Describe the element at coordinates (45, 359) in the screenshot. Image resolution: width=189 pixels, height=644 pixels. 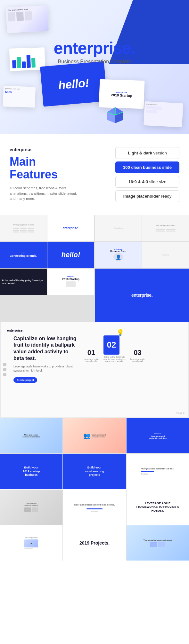
I see `lm-text-block: Capitalize on low hanging fruit to ident…` at that location.